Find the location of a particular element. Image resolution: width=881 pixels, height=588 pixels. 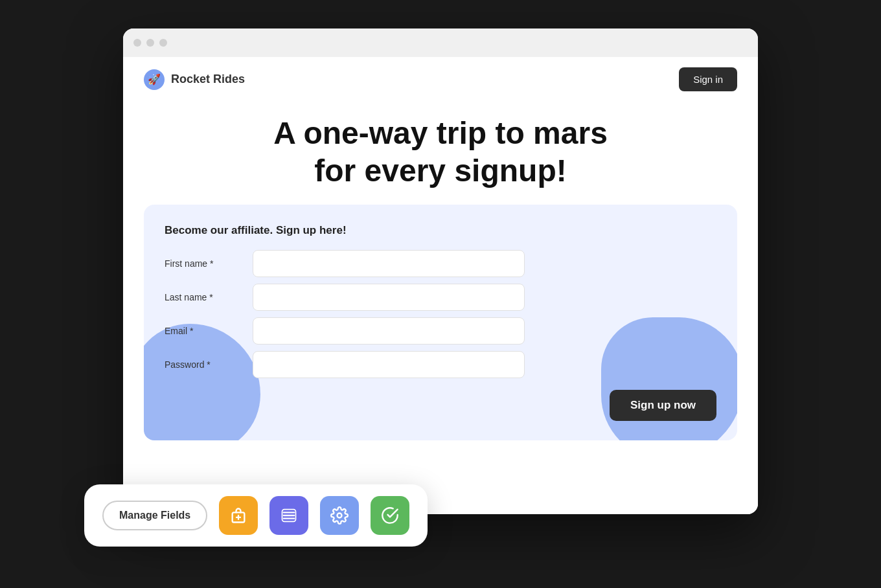

traffic-light-yellow is located at coordinates (150, 43).